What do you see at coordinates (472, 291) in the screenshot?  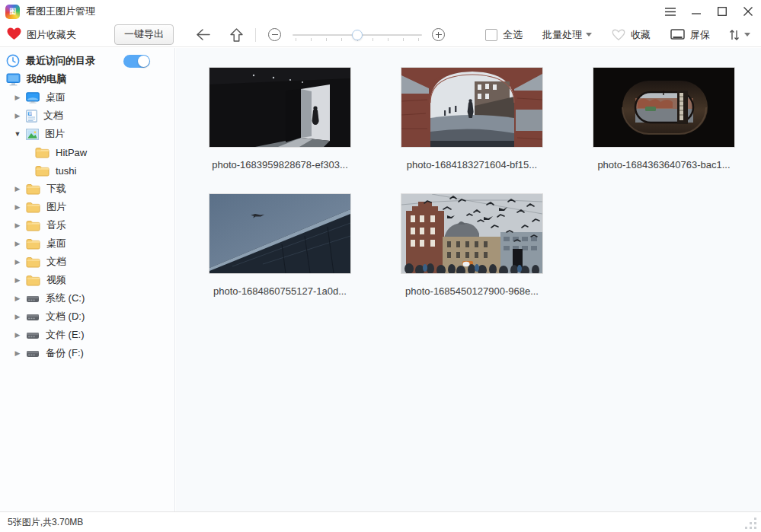 I see `photo-filename: photo-1685450127900-968e...` at bounding box center [472, 291].